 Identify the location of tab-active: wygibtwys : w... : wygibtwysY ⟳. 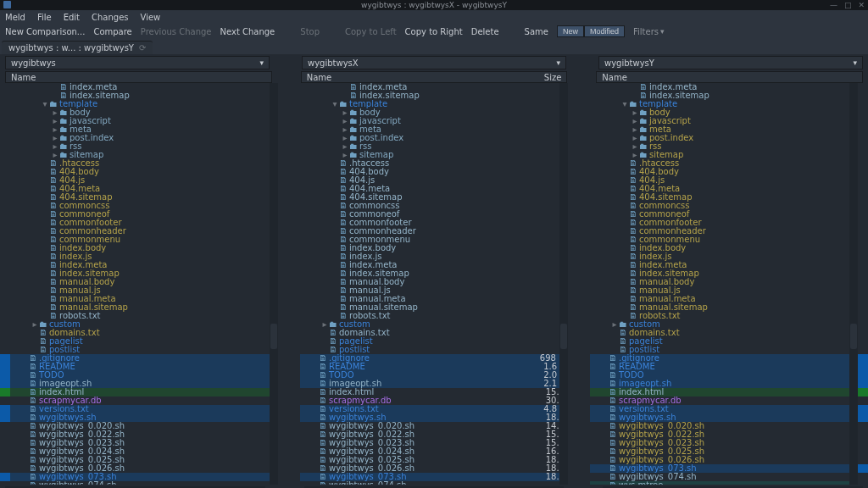
(77, 47).